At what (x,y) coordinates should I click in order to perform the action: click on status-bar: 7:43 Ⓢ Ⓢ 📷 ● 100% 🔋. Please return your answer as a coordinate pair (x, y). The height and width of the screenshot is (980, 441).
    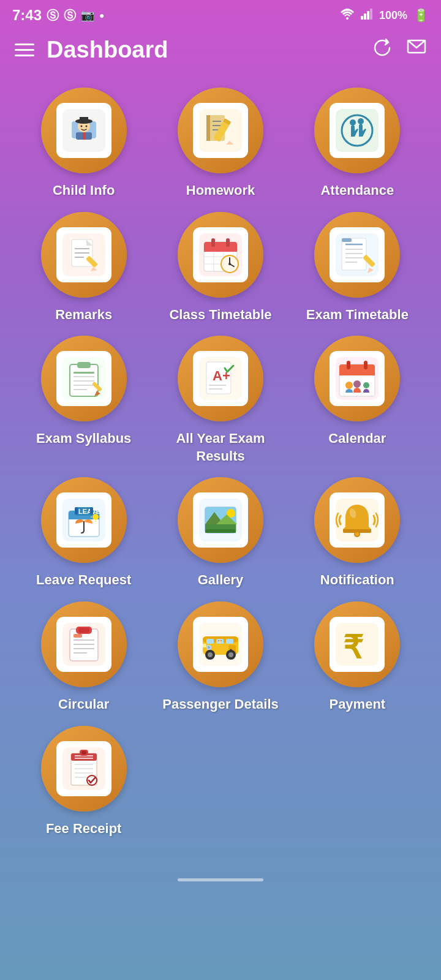
    Looking at the image, I should click on (221, 15).